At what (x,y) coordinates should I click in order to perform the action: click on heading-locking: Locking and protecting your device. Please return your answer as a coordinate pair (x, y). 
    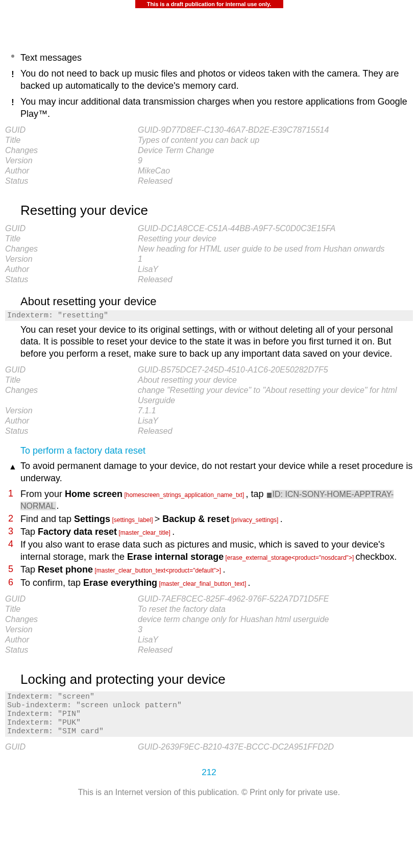
    Looking at the image, I should click on (216, 680).